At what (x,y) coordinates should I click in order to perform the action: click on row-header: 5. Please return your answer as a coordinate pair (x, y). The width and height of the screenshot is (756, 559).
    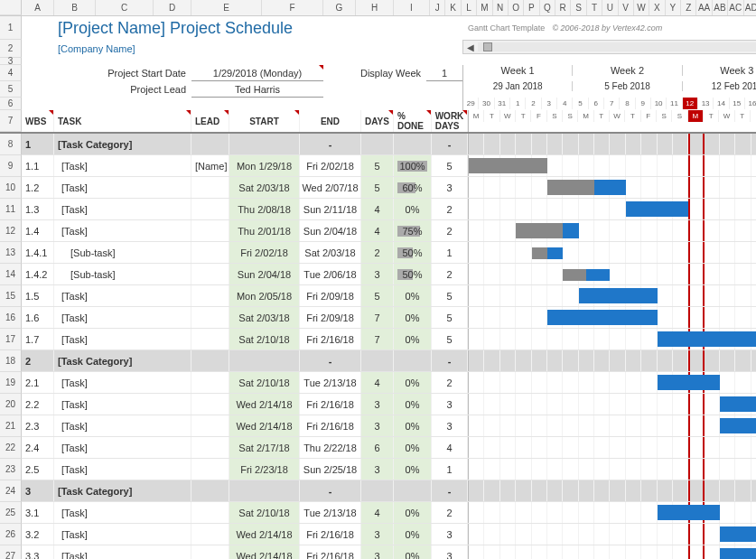
    Looking at the image, I should click on (11, 89).